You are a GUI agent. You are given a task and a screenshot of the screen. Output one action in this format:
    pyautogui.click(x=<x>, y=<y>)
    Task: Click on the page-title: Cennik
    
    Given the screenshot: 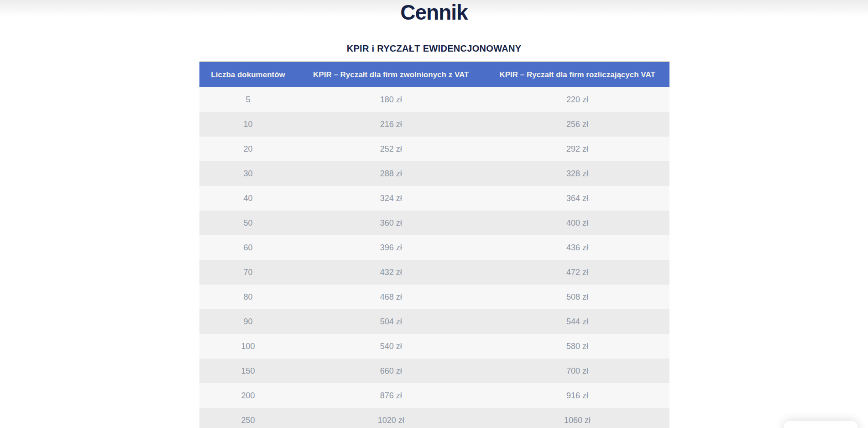 What is the action you would take?
    pyautogui.click(x=434, y=13)
    